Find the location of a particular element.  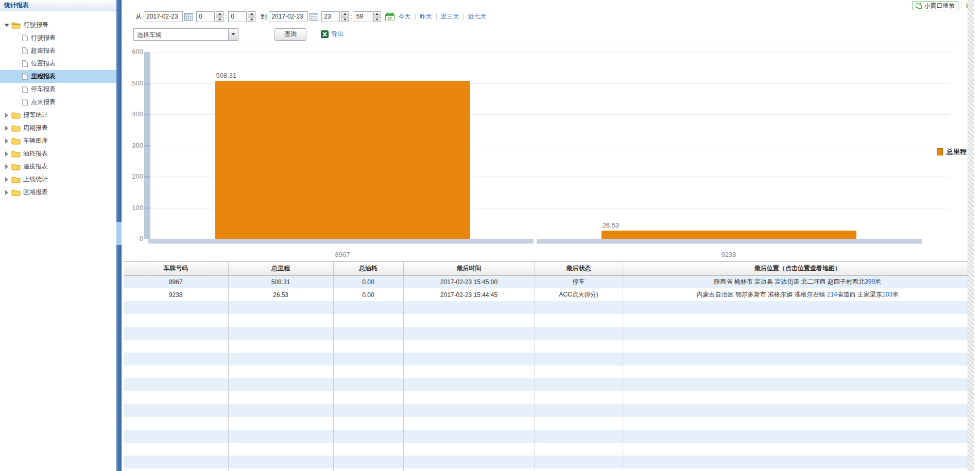

to-hour-spinner is located at coordinates (345, 16).